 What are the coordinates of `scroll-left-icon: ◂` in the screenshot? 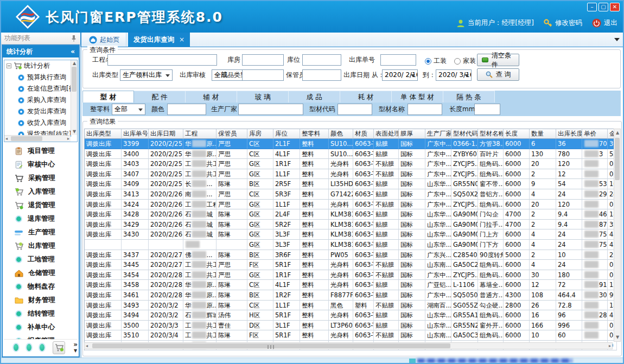 It's located at (87, 346).